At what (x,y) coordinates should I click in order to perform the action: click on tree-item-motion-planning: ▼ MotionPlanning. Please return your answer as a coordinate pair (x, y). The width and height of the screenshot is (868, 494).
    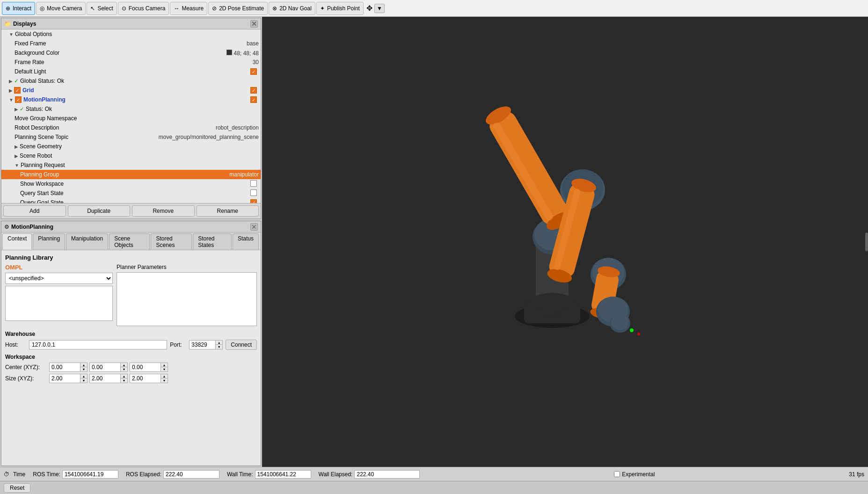
    Looking at the image, I should click on (131, 100).